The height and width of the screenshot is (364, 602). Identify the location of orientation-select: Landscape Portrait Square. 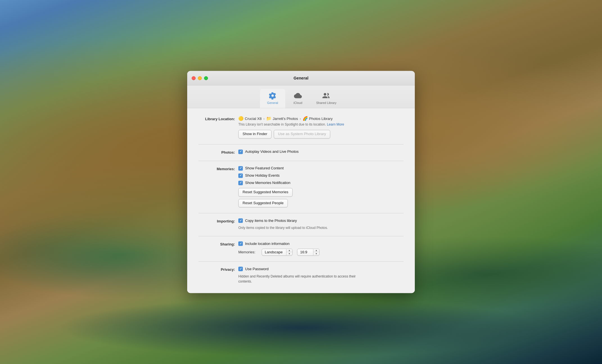
(277, 252).